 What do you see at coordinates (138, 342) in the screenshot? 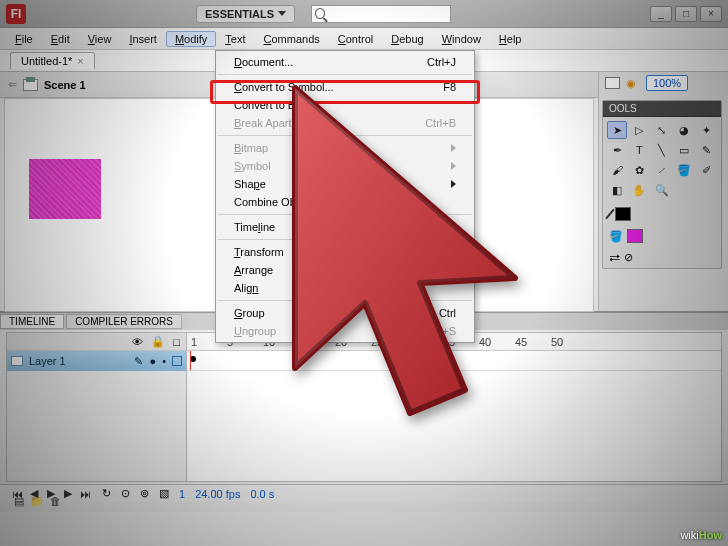
I see `eye-column-icon: 👁` at bounding box center [138, 342].